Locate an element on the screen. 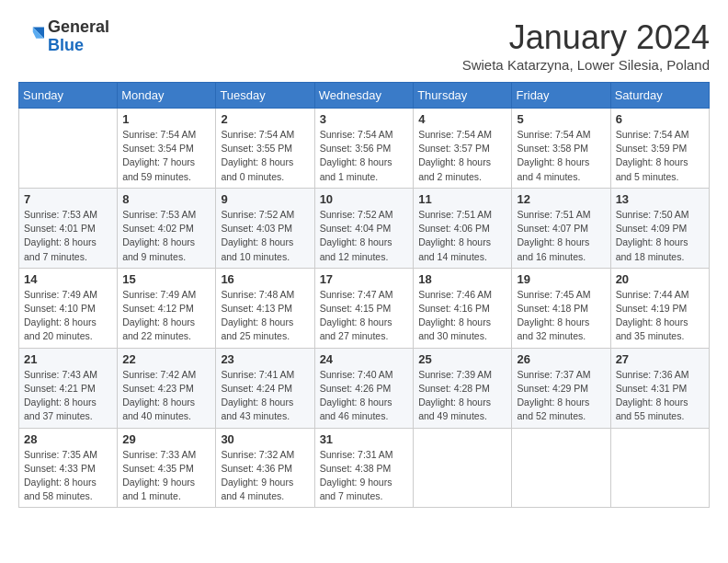 This screenshot has height=563, width=728. day-info: Sunrise: 7:40 AM Sunset: 4:26 PM Dayligh… is located at coordinates (364, 396).